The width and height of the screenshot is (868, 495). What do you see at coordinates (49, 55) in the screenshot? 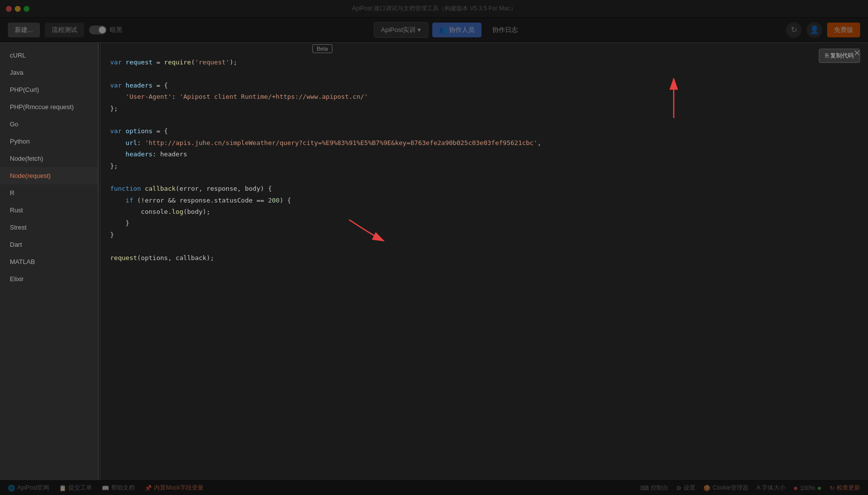
I see `lang-curl: cURL` at bounding box center [49, 55].